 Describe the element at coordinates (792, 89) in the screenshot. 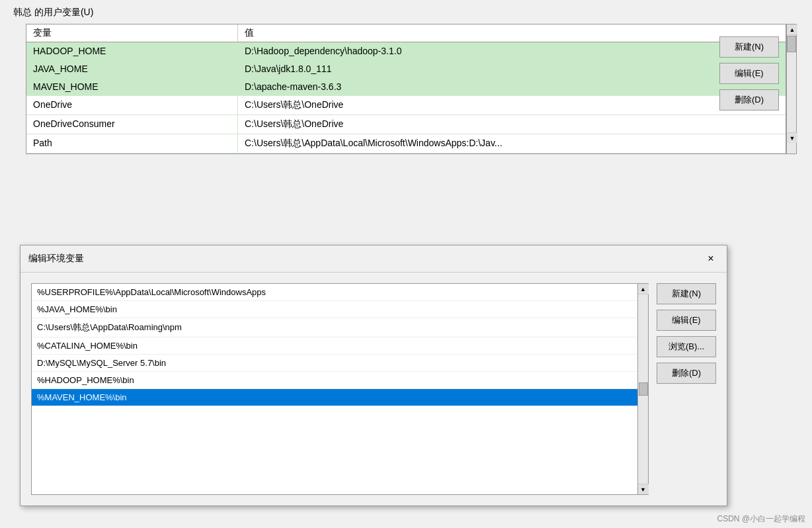

I see `table-scrollbar: ▲ ▼` at that location.